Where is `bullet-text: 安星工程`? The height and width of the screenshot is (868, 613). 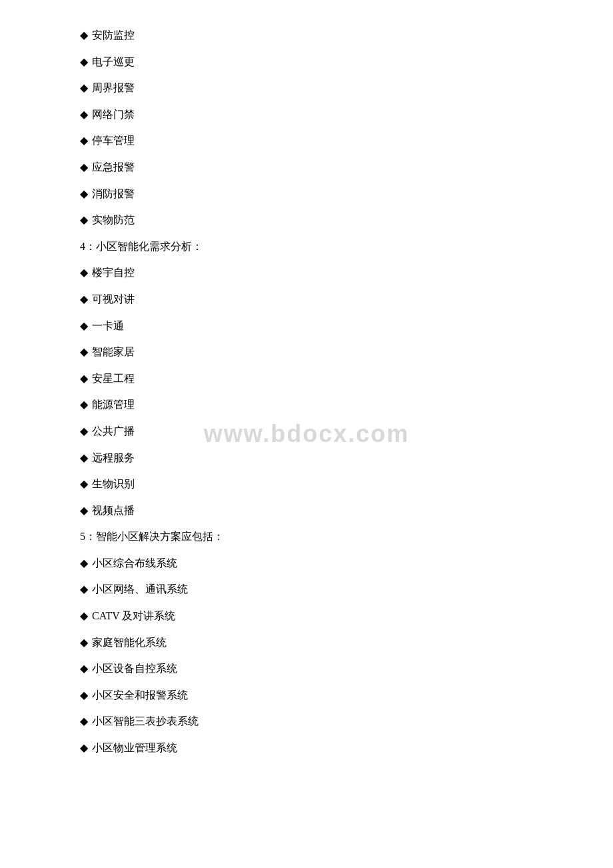 bullet-text: 安星工程 is located at coordinates (113, 379).